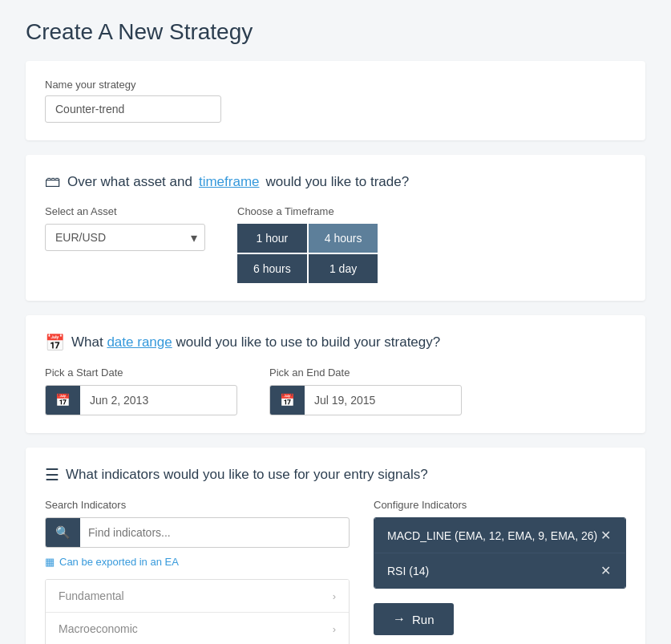  I want to click on end-date-input-wrap: 📅 Jul 19, 2015, so click(366, 400).